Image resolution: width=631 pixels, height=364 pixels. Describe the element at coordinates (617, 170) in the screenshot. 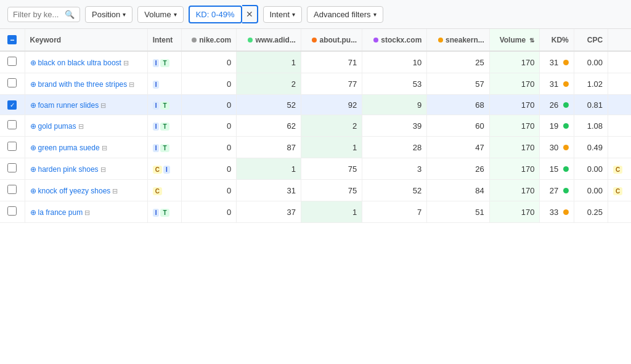

I see `extra-badge: C` at that location.